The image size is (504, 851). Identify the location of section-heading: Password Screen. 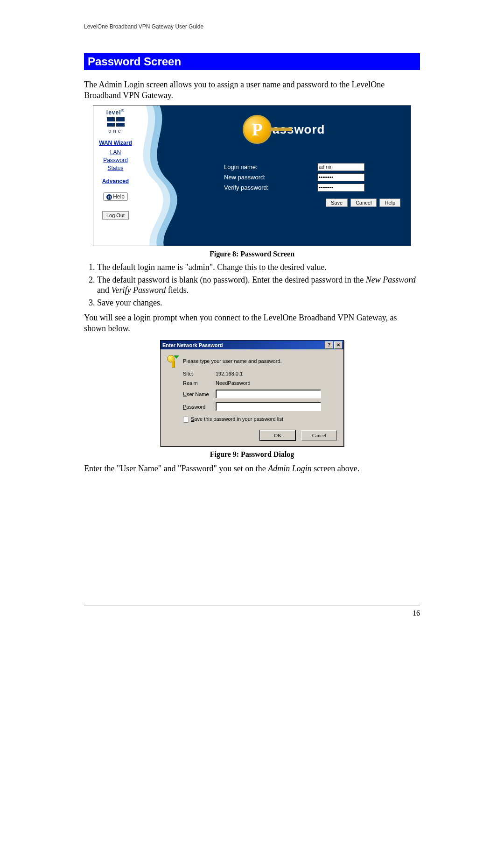
(252, 62).